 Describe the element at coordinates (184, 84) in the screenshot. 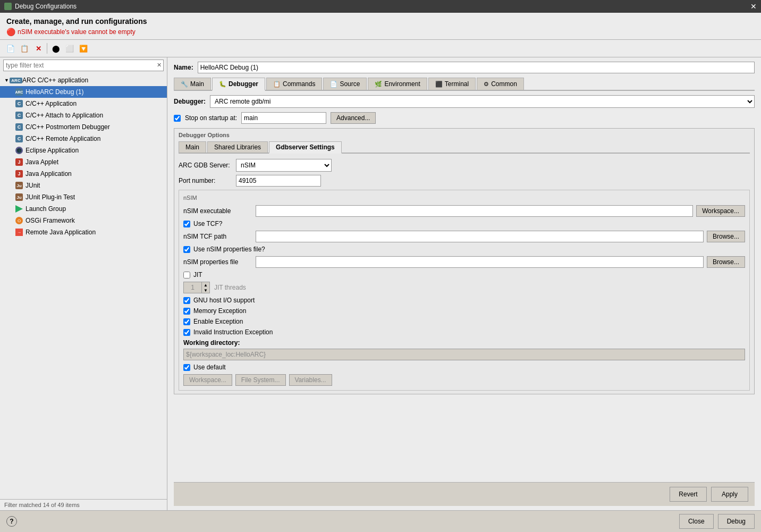

I see `main-tab-icon: 🔧` at that location.